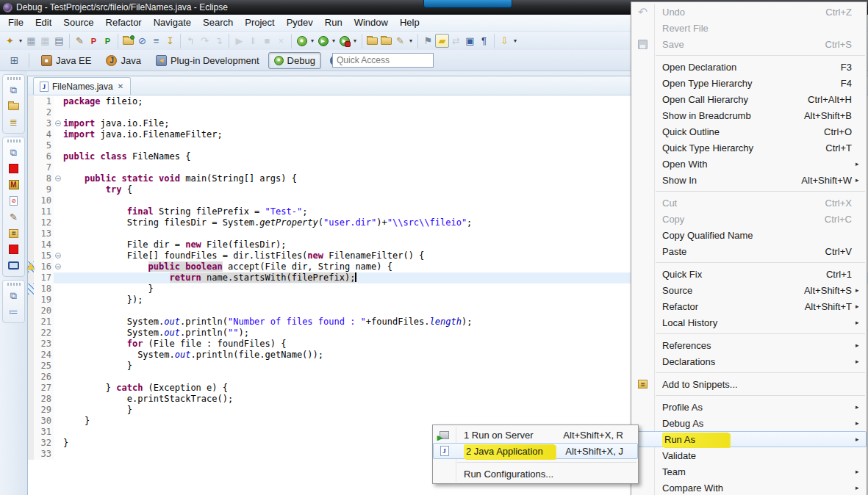 The width and height of the screenshot is (868, 495). I want to click on run-submenu-item-2-java-application: J2 Java ApplicationAlt+Shift+X, J, so click(535, 451).